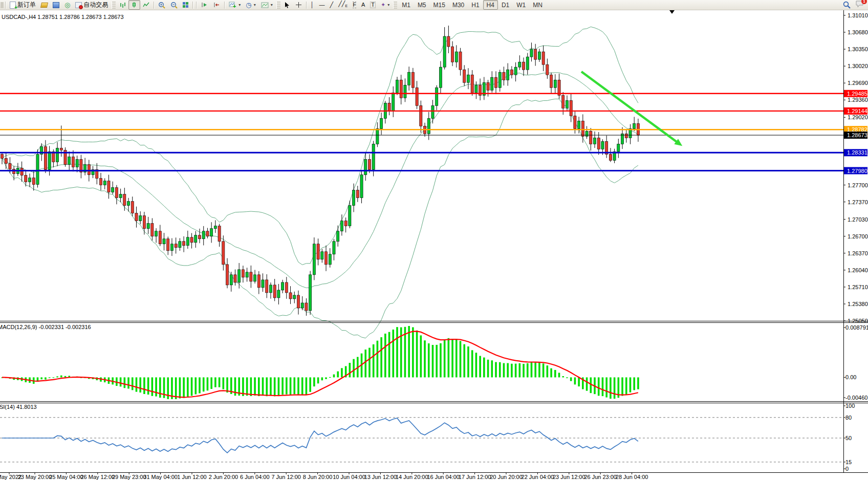  Describe the element at coordinates (672, 12) in the screenshot. I see `chart-shift-marker` at that location.